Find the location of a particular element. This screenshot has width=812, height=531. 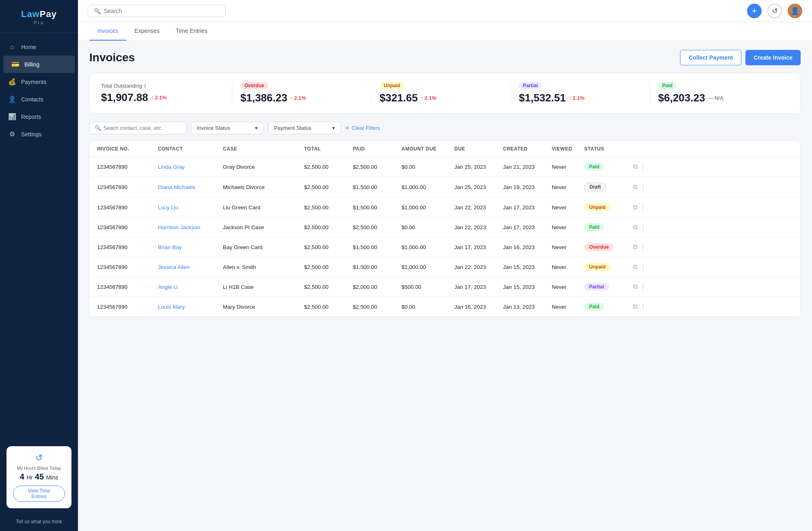

payment-status-label: Payment Status is located at coordinates (293, 128).